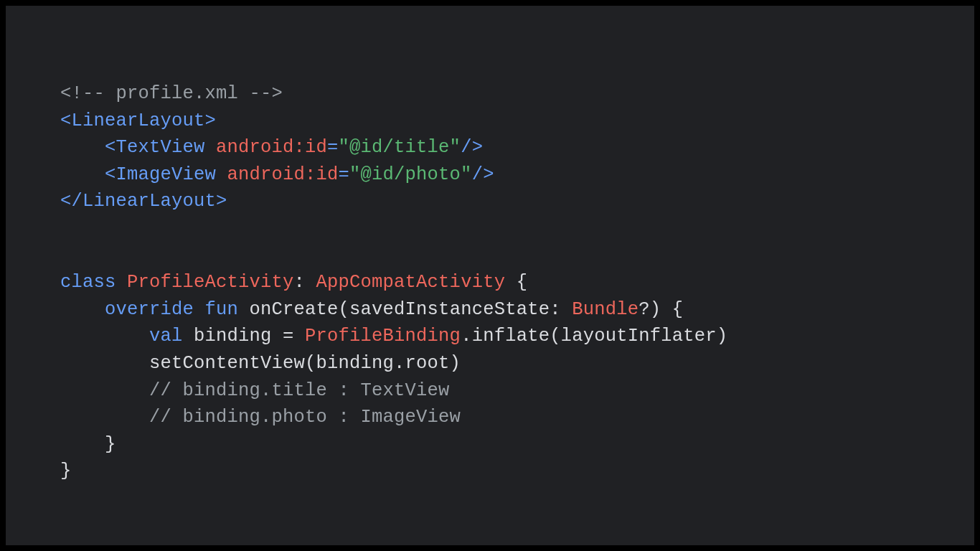 The width and height of the screenshot is (980, 551). What do you see at coordinates (222, 310) in the screenshot?
I see `code-keyword: fun` at bounding box center [222, 310].